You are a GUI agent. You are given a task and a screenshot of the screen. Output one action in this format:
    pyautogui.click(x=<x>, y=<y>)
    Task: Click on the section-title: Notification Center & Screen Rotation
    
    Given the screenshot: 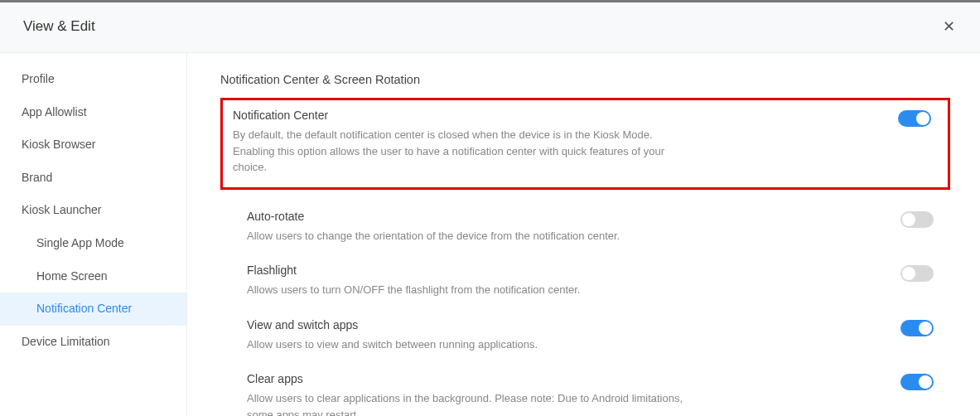 What is the action you would take?
    pyautogui.click(x=585, y=80)
    